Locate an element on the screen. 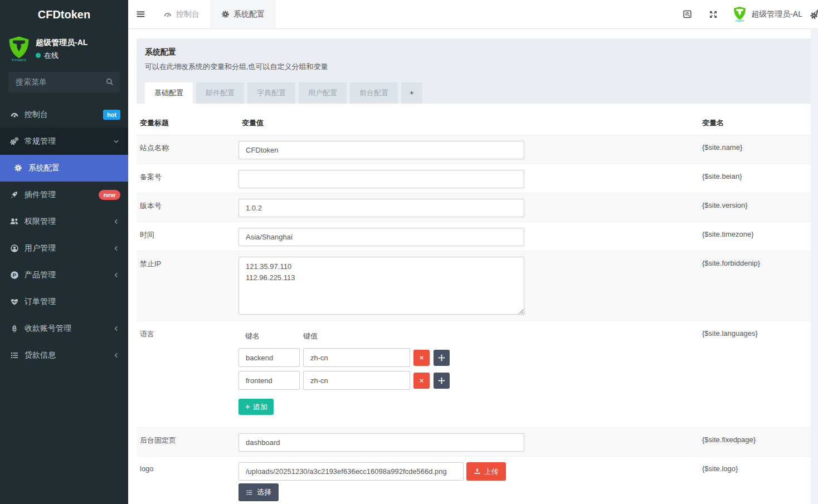 The height and width of the screenshot is (504, 818). forbidden-ip-textarea: 121.35.97.110 112.96.225.113 is located at coordinates (381, 286).